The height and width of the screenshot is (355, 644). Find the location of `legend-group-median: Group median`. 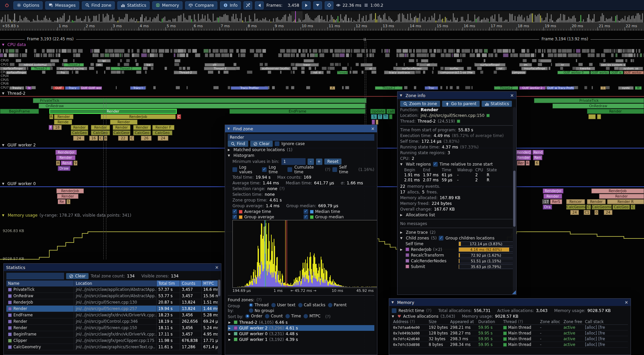

legend-group-median: Group median is located at coordinates (339, 217).